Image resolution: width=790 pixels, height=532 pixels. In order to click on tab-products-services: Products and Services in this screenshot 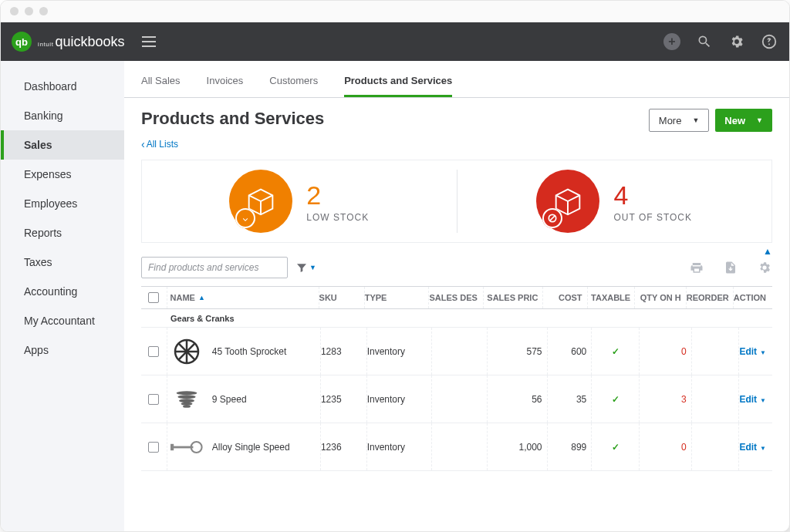, I will do `click(398, 86)`.